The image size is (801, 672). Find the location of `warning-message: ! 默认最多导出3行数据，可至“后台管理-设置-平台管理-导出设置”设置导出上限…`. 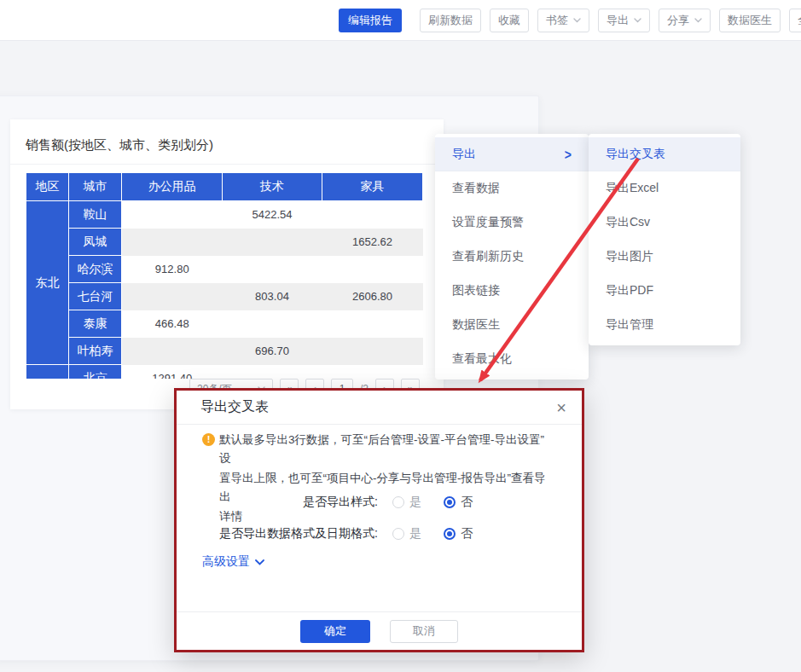

warning-message: ! 默认最多导出3行数据，可至“后台管理-设置-平台管理-导出设置”设置导出上限… is located at coordinates (379, 478).